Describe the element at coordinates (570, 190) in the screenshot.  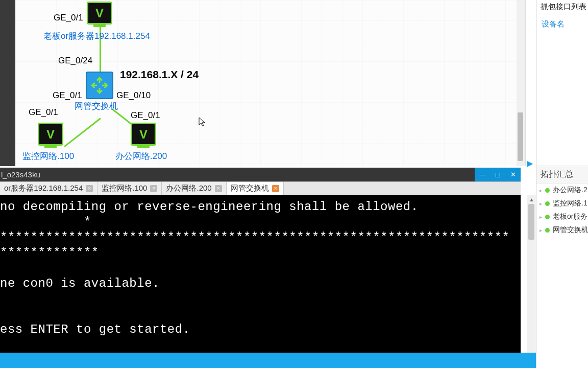
I see `device-name: 办公网络.2` at that location.